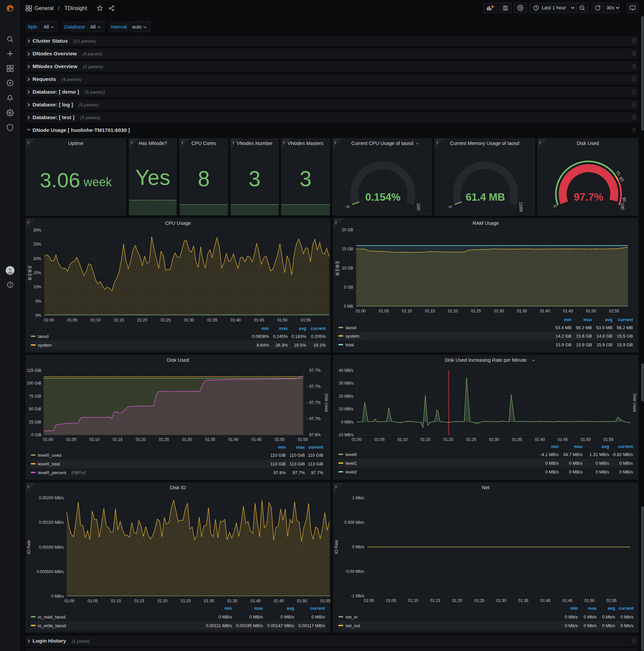  What do you see at coordinates (34, 383) in the screenshot?
I see `svg-text: 100 GiB` at bounding box center [34, 383].